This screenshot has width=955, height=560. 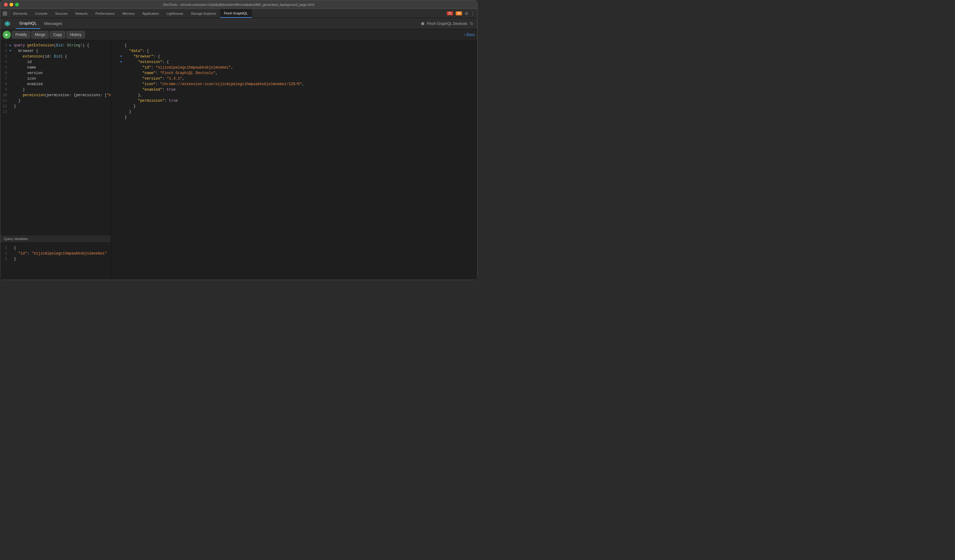 What do you see at coordinates (447, 23) in the screenshot?
I see `connection-label: Finch GraphQL Devtools` at bounding box center [447, 23].